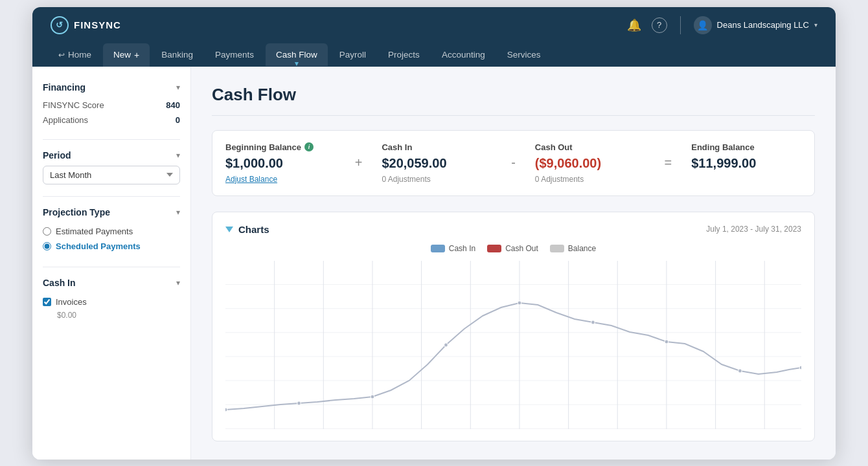 This screenshot has width=868, height=466. What do you see at coordinates (111, 175) in the screenshot?
I see `period-select: Last Month This Month Next Month Custom` at bounding box center [111, 175].